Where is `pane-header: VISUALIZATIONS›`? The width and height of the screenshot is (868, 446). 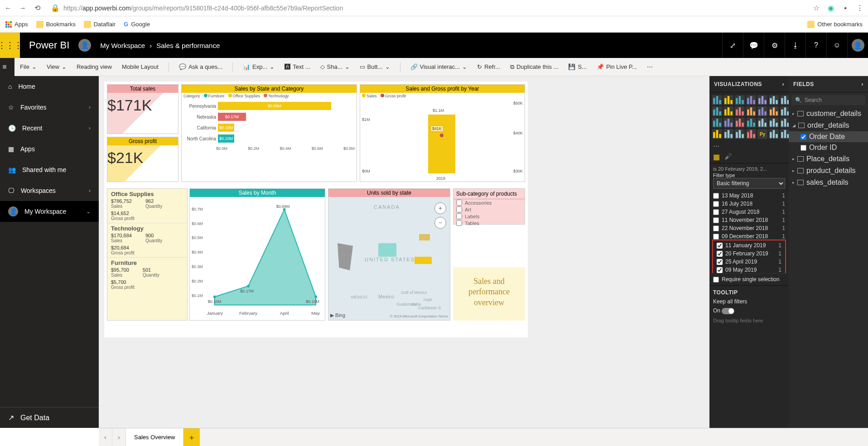
pane-header: VISUALIZATIONS› is located at coordinates (749, 84).